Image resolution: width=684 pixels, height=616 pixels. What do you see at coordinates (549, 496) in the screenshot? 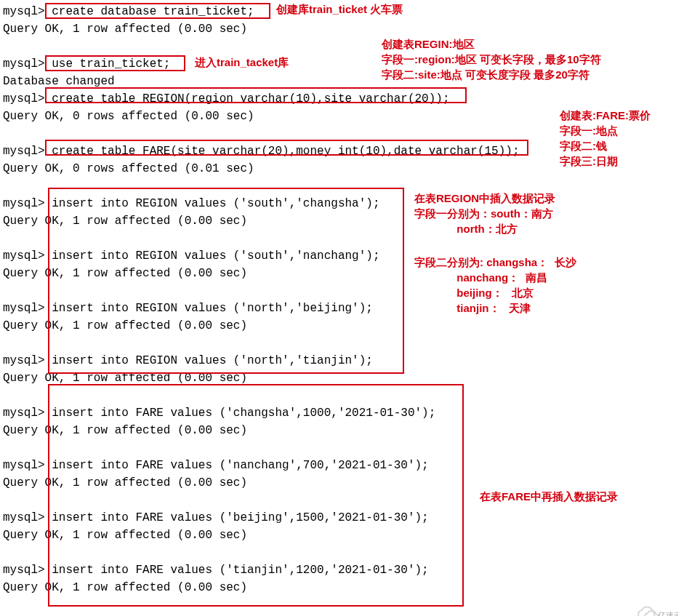
I see `annot-fare-insert: 在表FARE中再插入数据记录` at bounding box center [549, 496].